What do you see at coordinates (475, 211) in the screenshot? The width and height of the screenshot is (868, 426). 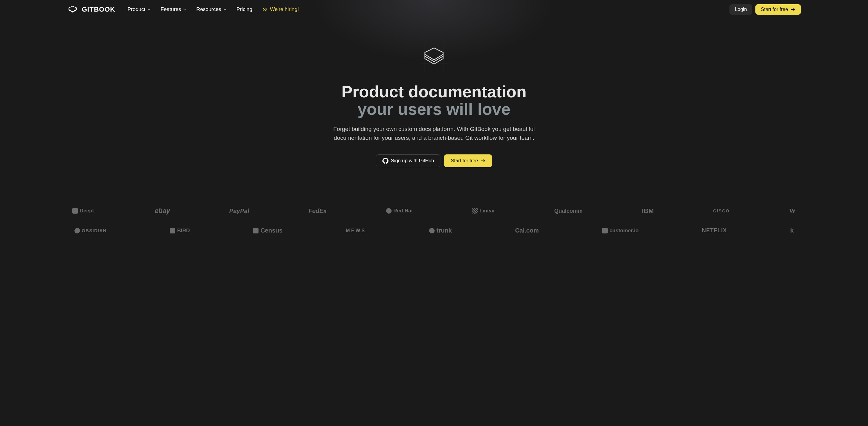 I see `linear-icon` at bounding box center [475, 211].